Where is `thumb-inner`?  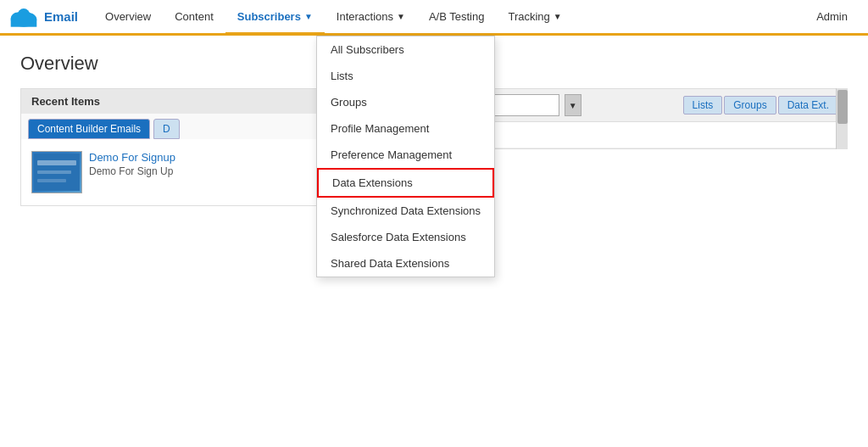
thumb-inner is located at coordinates (57, 172).